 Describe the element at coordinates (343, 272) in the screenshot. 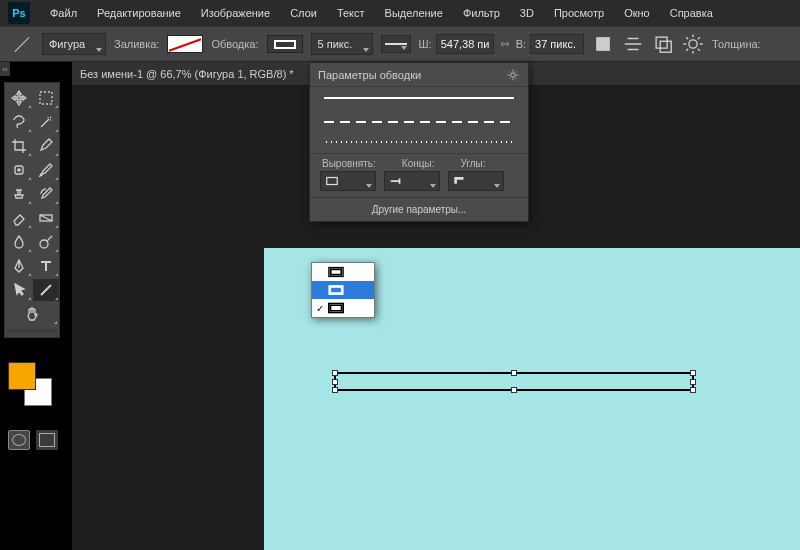

I see `align-option-inside` at that location.